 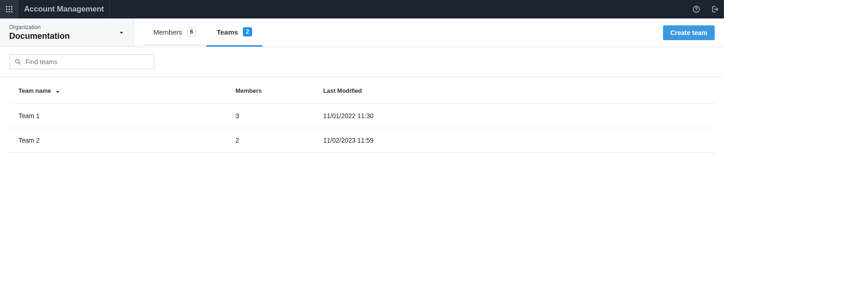 What do you see at coordinates (192, 32) in the screenshot?
I see `tab-members-count: 6` at bounding box center [192, 32].